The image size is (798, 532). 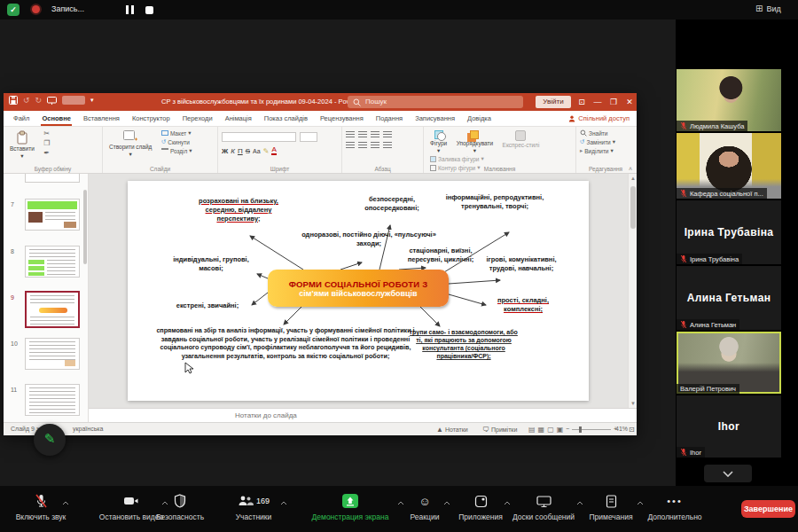 I want to click on tab-insert: Вставлення, so click(x=101, y=119).